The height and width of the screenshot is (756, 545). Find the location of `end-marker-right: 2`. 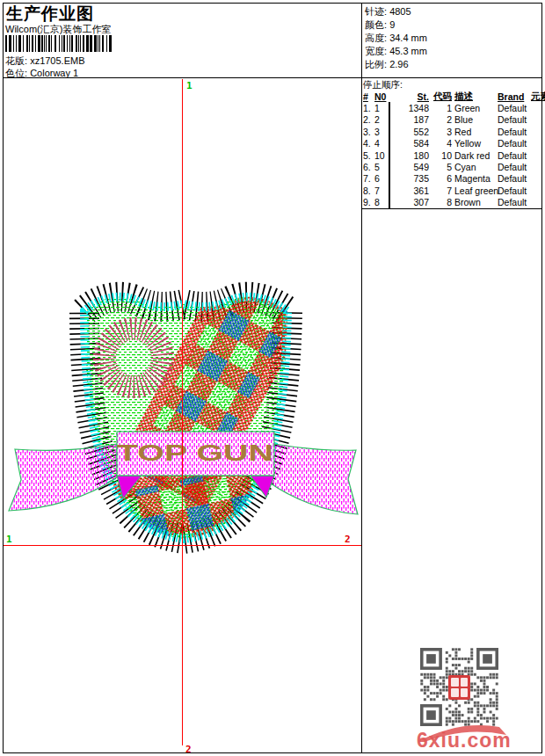

end-marker-right: 2 is located at coordinates (348, 540).